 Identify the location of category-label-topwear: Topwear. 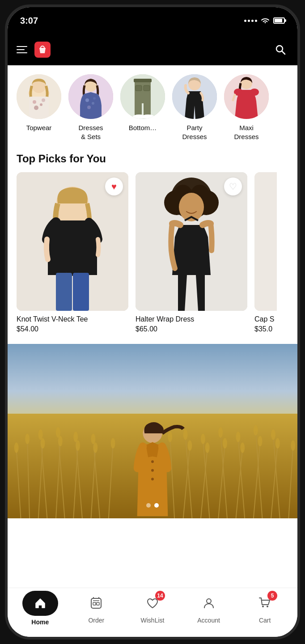
(39, 128).